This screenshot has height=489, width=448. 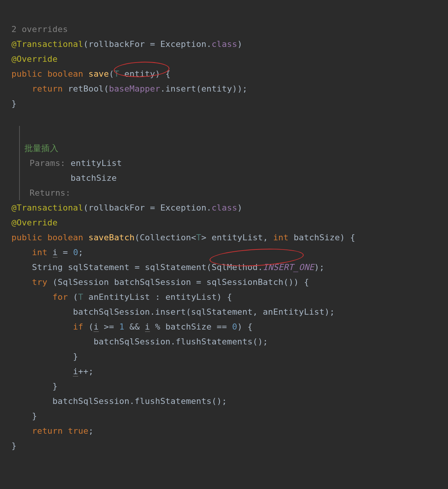 What do you see at coordinates (111, 237) in the screenshot?
I see `method-saveBatch: saveBatch` at bounding box center [111, 237].